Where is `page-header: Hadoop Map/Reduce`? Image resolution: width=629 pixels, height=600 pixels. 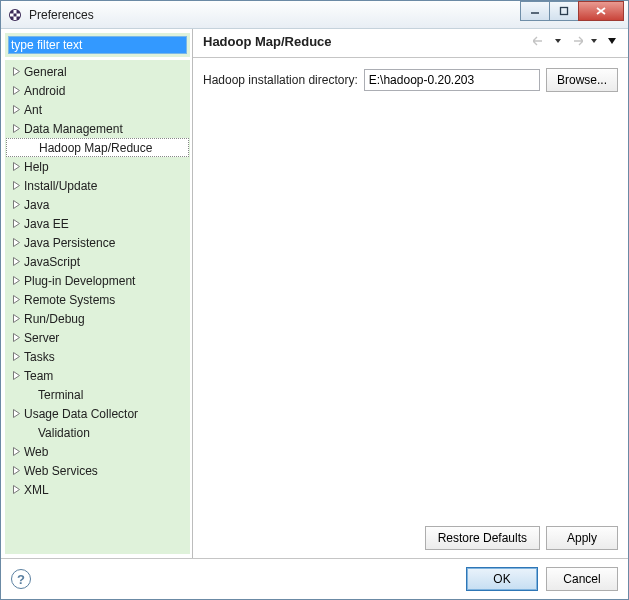
page-header: Hadoop Map/Reduce is located at coordinates (410, 44).